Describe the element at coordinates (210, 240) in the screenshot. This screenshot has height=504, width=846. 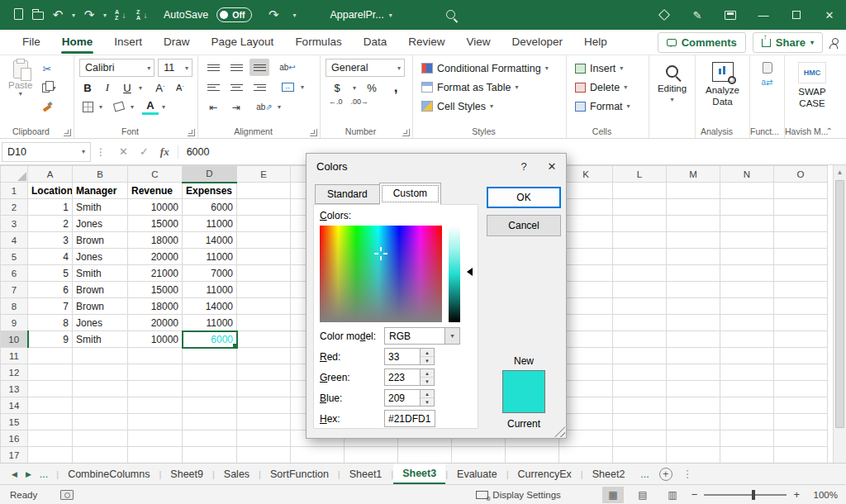
I see `cell-D4: 14000` at that location.